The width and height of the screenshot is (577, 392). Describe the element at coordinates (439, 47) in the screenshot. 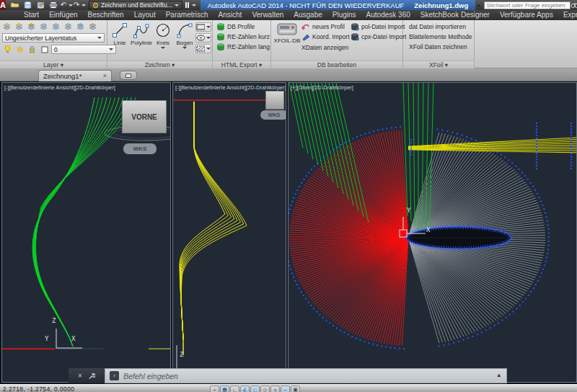

I see `row-label: XFoil Daten zeichnen` at that location.